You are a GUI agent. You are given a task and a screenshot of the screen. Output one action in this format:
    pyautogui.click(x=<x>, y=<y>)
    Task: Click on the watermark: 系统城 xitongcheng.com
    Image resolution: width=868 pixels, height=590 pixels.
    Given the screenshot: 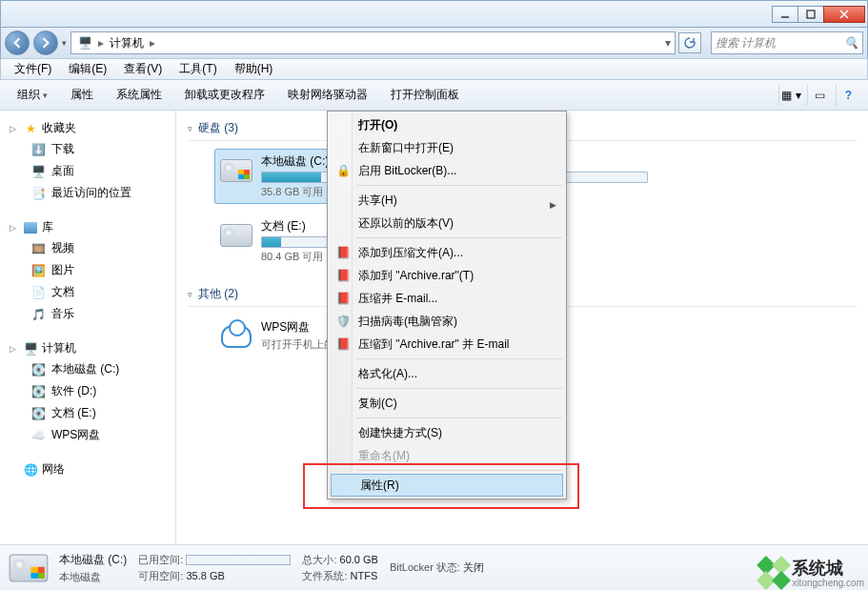 What is the action you would take?
    pyautogui.click(x=812, y=572)
    